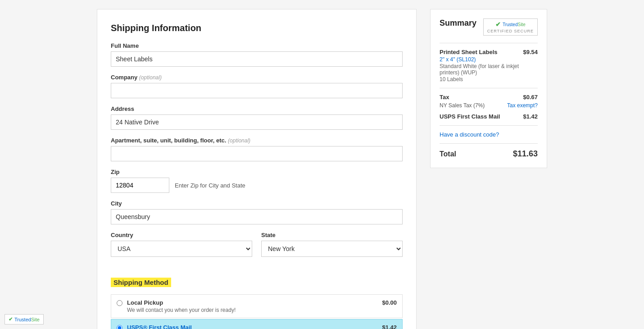 Image resolution: width=644 pixels, height=329 pixels. What do you see at coordinates (489, 59) in the screenshot?
I see `product-detail-1: 2" x 4" (SL102)` at bounding box center [489, 59].